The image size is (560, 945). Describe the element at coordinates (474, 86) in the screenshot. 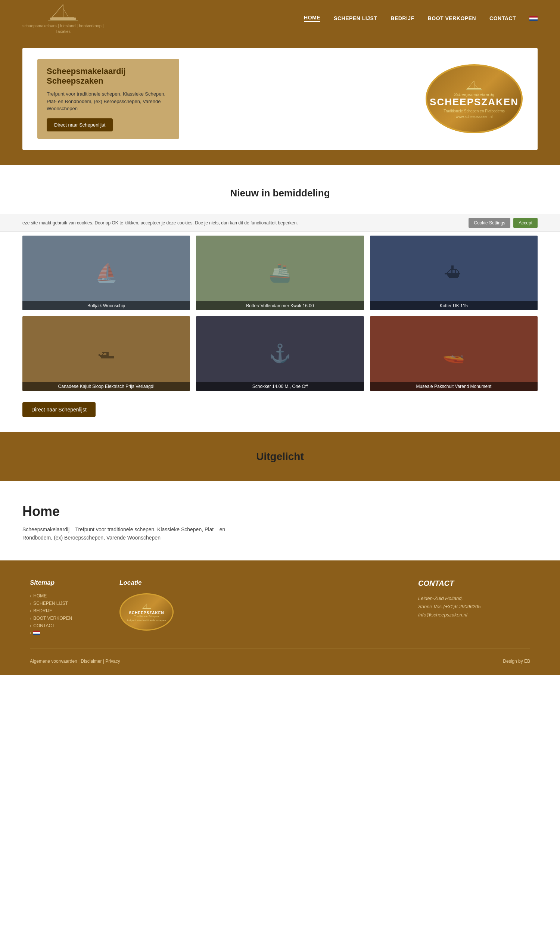

I see `oval-boat-icon` at that location.